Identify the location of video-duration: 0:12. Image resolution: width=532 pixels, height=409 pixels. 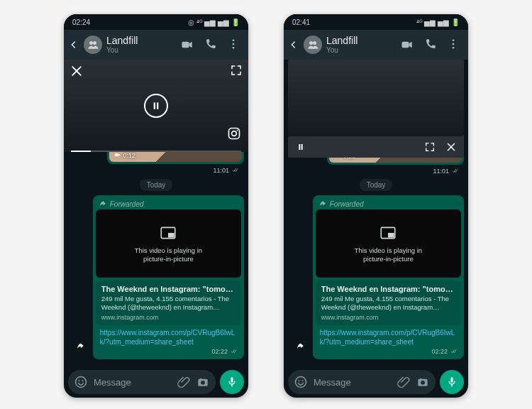
(125, 155).